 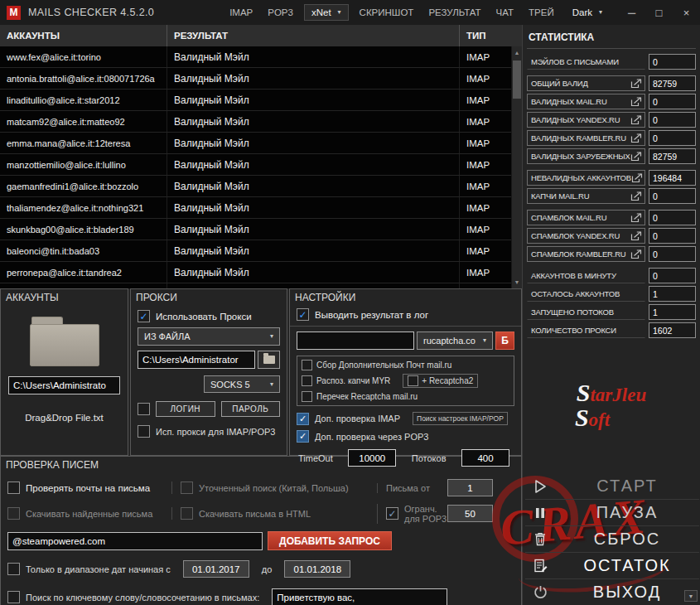 What do you see at coordinates (255, 100) in the screenshot?
I see `table-row: linaditullio@alice.it:star2012 Валидный …` at bounding box center [255, 100].